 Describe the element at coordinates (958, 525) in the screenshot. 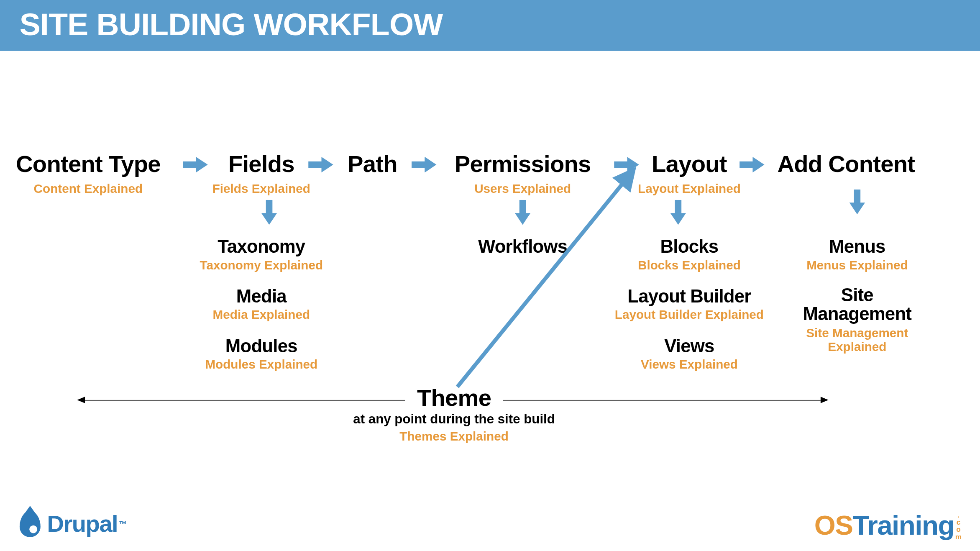

I see `ost-com: .com` at that location.